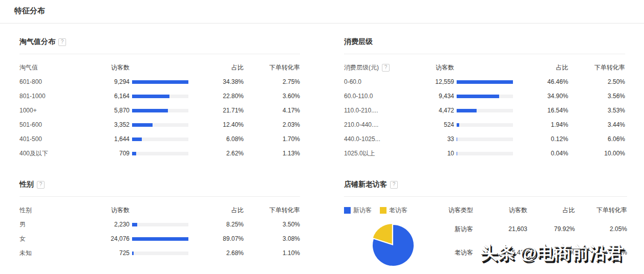 The height and width of the screenshot is (274, 644). What do you see at coordinates (322, 24) in the screenshot?
I see `section-divider` at bounding box center [322, 24].